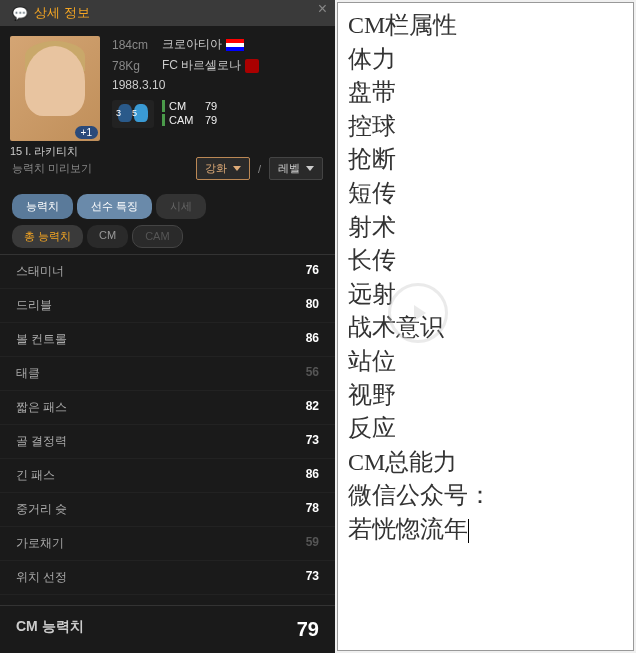 This screenshot has width=636, height=653. I want to click on enhance-badge: +1, so click(86, 132).